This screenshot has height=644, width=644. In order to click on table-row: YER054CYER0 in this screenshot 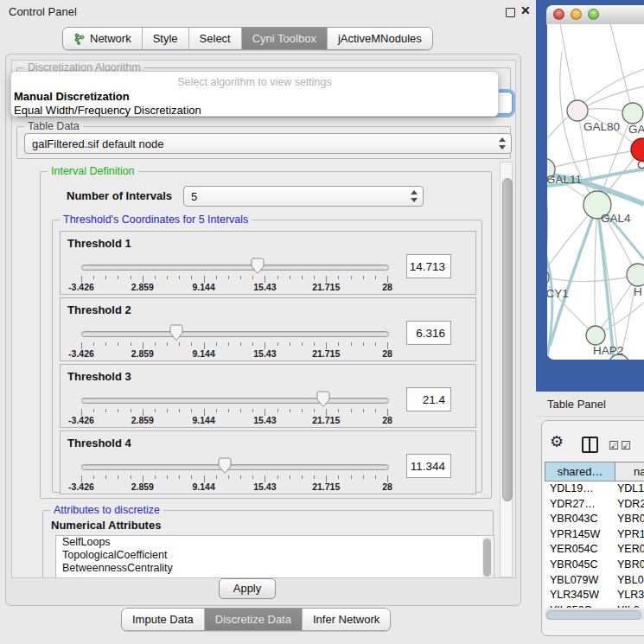, I will do `click(595, 550)`.